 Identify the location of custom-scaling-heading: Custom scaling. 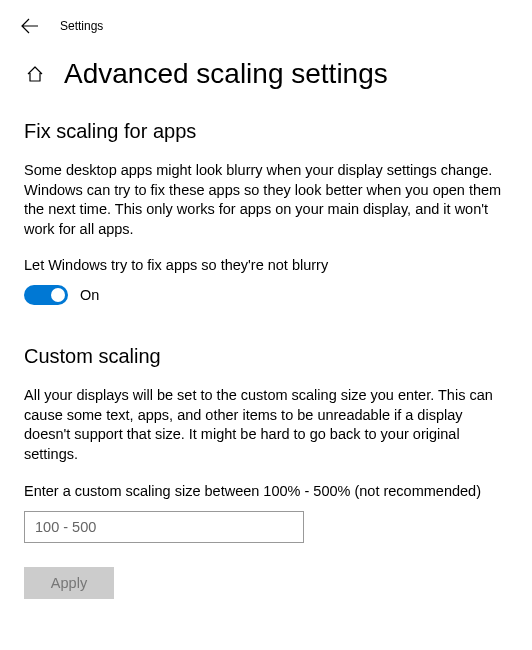
(266, 356).